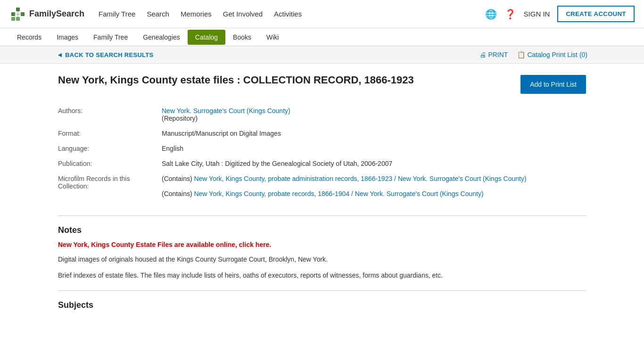 Image resolution: width=644 pixels, height=362 pixels. Describe the element at coordinates (322, 37) in the screenshot. I see `sub-nav: Records Images Family Tree Genealogies C…` at that location.